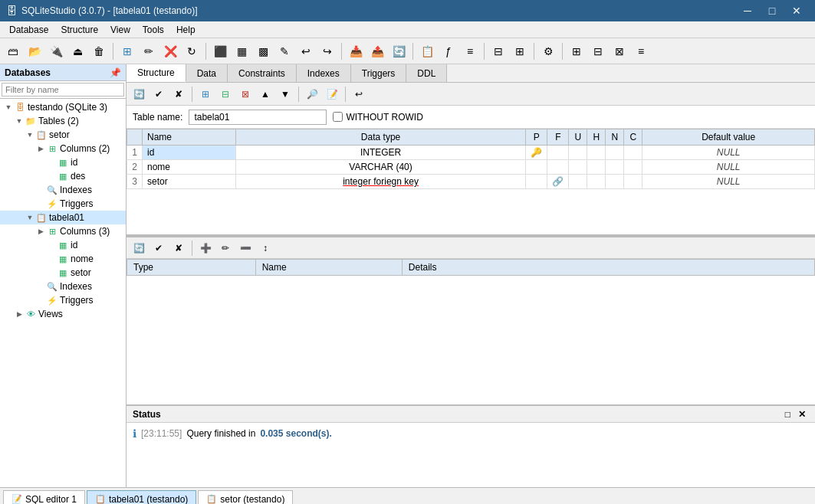  I want to click on refresh-obj-button: ↻, so click(192, 51).